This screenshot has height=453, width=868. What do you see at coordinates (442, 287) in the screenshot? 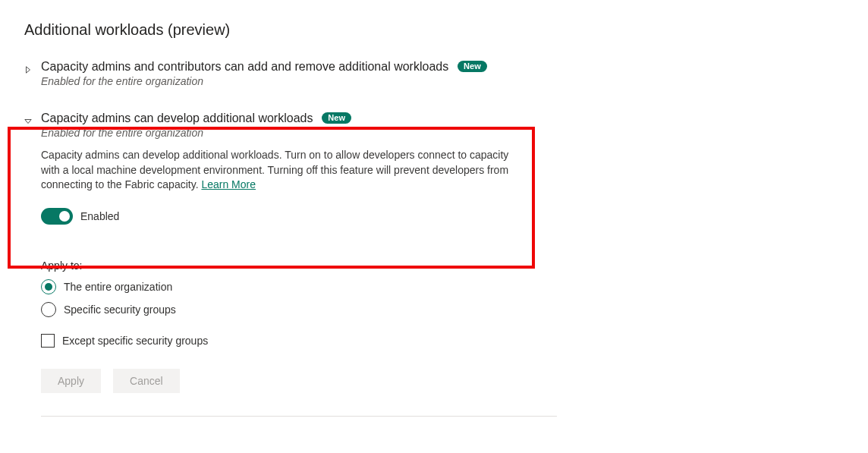
I see `radio-entire-org: The entire organization` at bounding box center [442, 287].